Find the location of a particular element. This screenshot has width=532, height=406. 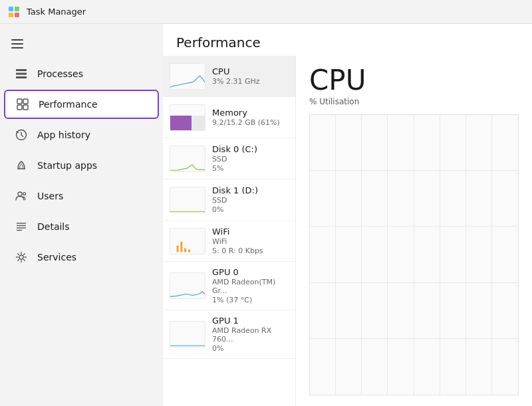

gpu0-name: GPU 0 is located at coordinates (250, 272).